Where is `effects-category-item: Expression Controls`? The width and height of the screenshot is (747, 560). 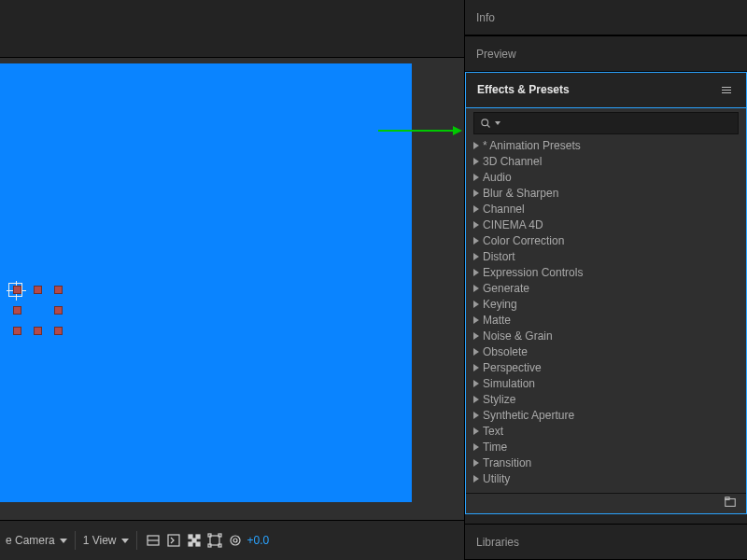 effects-category-item: Expression Controls is located at coordinates (606, 273).